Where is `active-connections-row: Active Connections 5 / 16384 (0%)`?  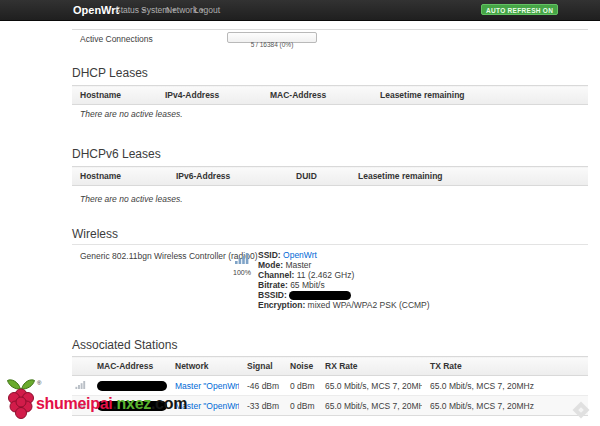 active-connections-row: Active Connections 5 / 16384 (0%) is located at coordinates (330, 40).